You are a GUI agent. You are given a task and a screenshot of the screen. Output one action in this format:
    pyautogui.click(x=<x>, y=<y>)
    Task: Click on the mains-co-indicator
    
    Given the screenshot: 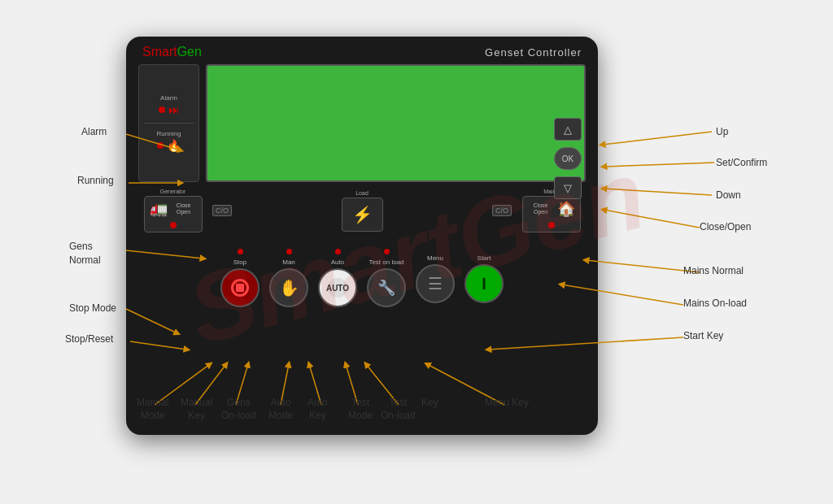 What is the action you would take?
    pyautogui.click(x=552, y=225)
    